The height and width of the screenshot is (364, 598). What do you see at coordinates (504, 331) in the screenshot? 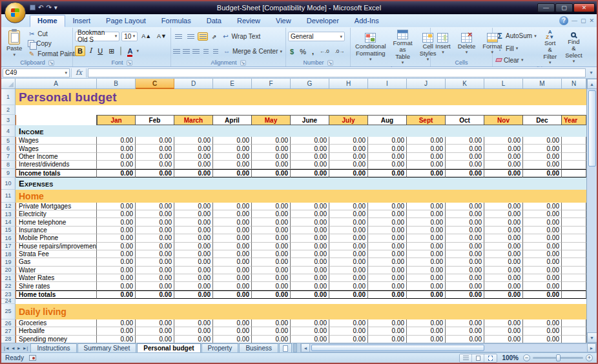
I see `value-cell-r27-c12: 0.00` at bounding box center [504, 331].